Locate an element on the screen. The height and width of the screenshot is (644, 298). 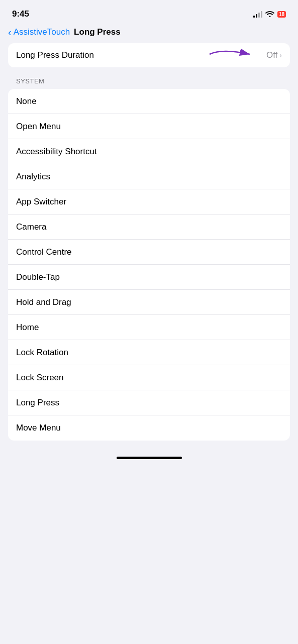
nav-header: ‹ AssistiveTouch Long Press is located at coordinates (149, 34).